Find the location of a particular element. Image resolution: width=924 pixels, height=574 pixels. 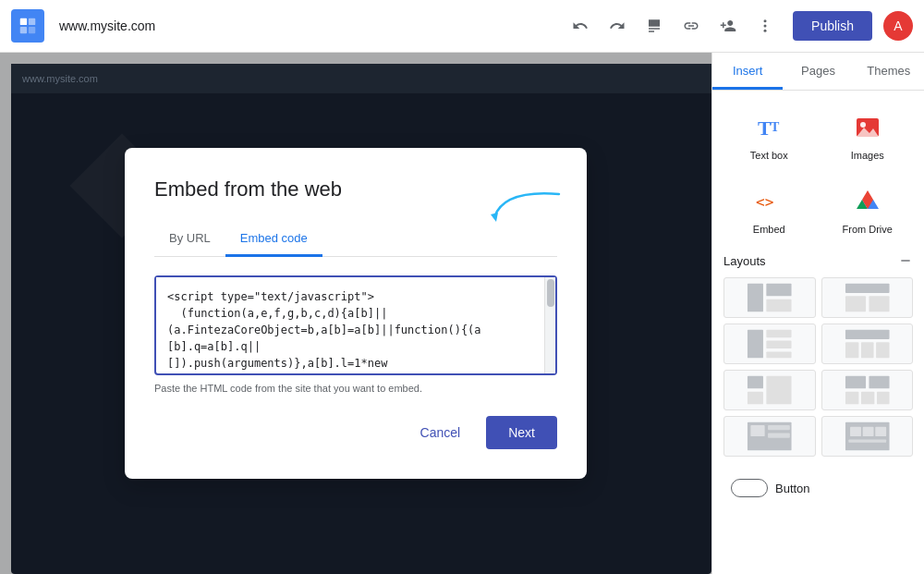

insert-textbox: T T Text box is located at coordinates (769, 135).